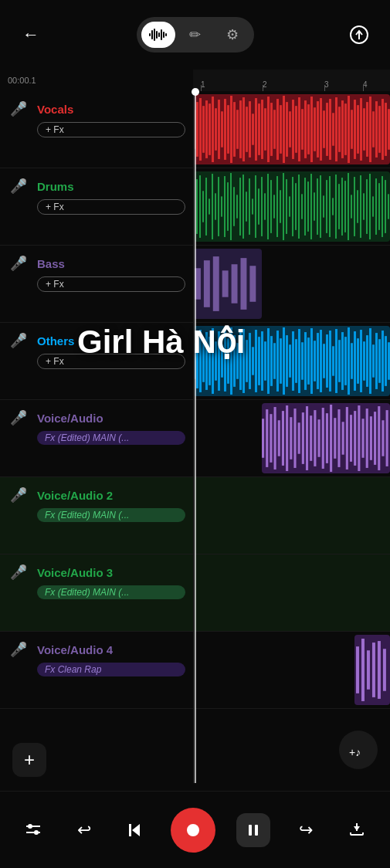 Image resolution: width=390 pixels, height=868 pixels. Describe the element at coordinates (292, 80) in the screenshot. I see `timeline-ruler: 1 2 3 4` at that location.